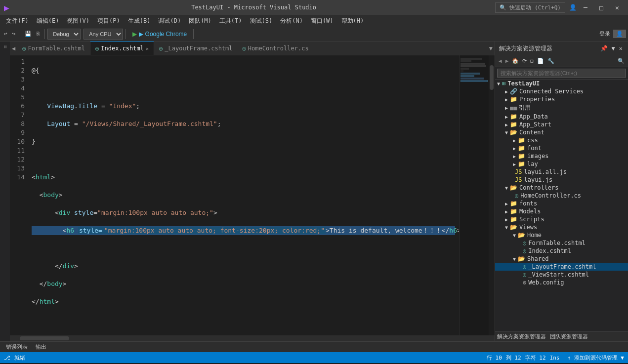 This screenshot has height=364, width=628. What do you see at coordinates (123, 48) in the screenshot?
I see `tab-index-label: Index.cshtml` at bounding box center [123, 48].